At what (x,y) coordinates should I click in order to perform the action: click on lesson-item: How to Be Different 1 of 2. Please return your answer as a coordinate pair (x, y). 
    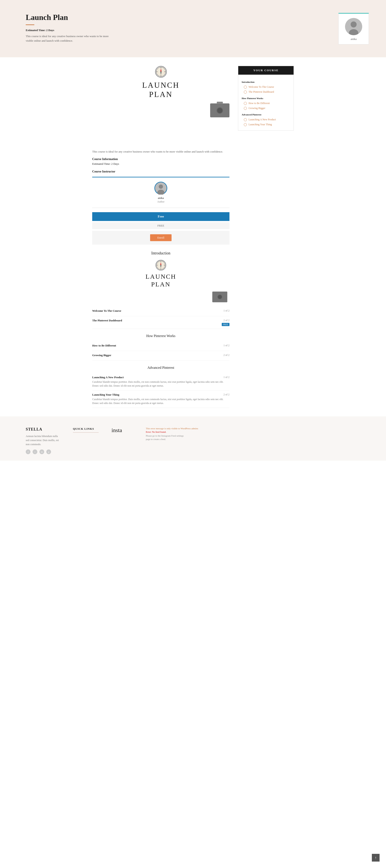
    Looking at the image, I should click on (161, 346).